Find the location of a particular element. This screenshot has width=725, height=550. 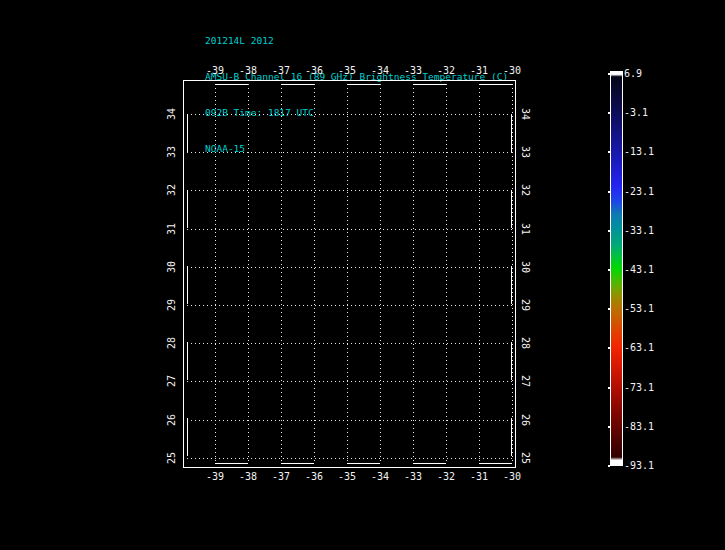

x-axis-label-bottom: -34 is located at coordinates (380, 476).